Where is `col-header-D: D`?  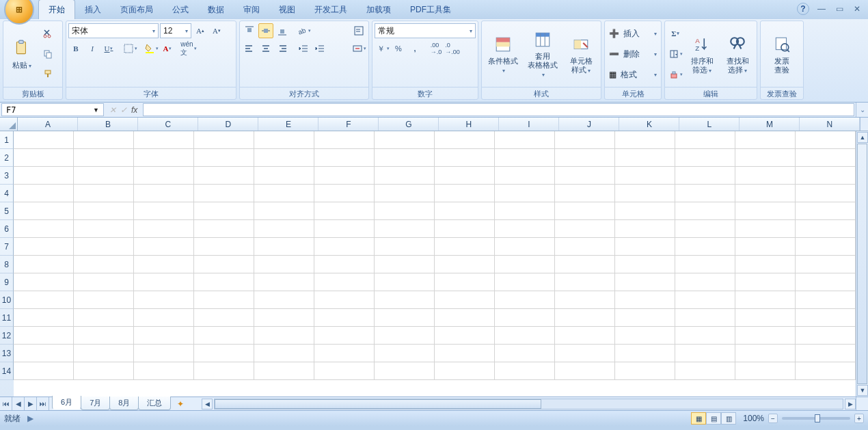 col-header-D: D is located at coordinates (228, 124).